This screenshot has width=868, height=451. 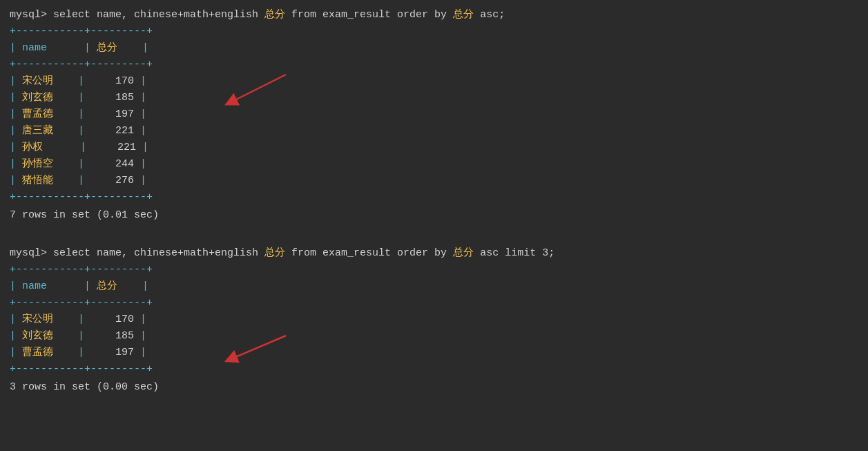 What do you see at coordinates (304, 253) in the screenshot?
I see `query-text-2: select name, chinese+math+english 总分 fro…` at bounding box center [304, 253].